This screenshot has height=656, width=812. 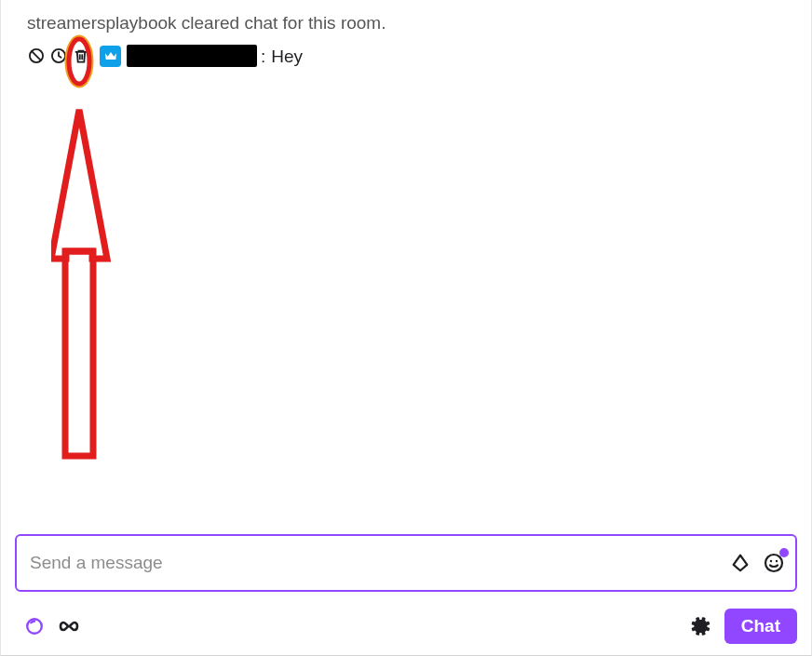 I want to click on ban-icon, so click(x=36, y=56).